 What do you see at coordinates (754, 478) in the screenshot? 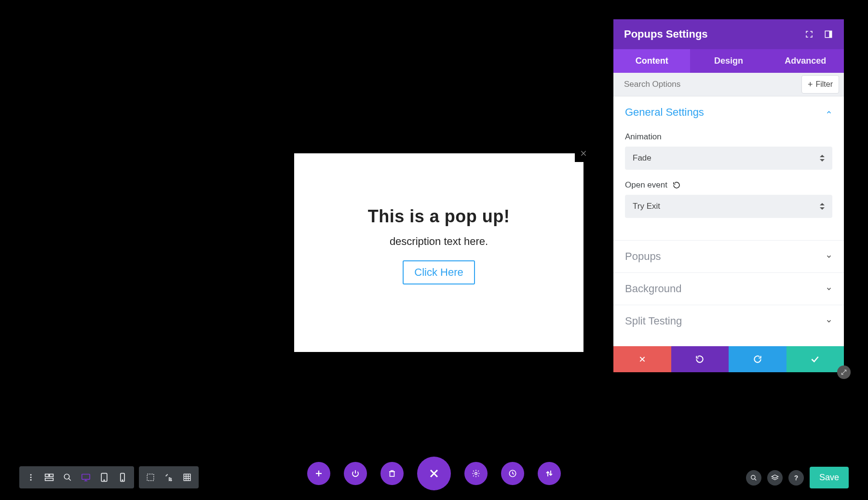
I see `search-page-button` at bounding box center [754, 478].